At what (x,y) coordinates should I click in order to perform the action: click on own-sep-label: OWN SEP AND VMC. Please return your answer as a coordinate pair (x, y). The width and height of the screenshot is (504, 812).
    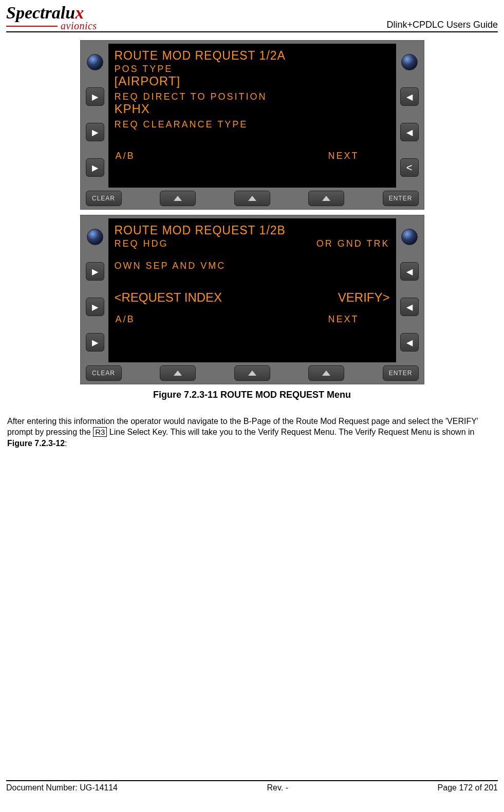
    Looking at the image, I should click on (252, 266).